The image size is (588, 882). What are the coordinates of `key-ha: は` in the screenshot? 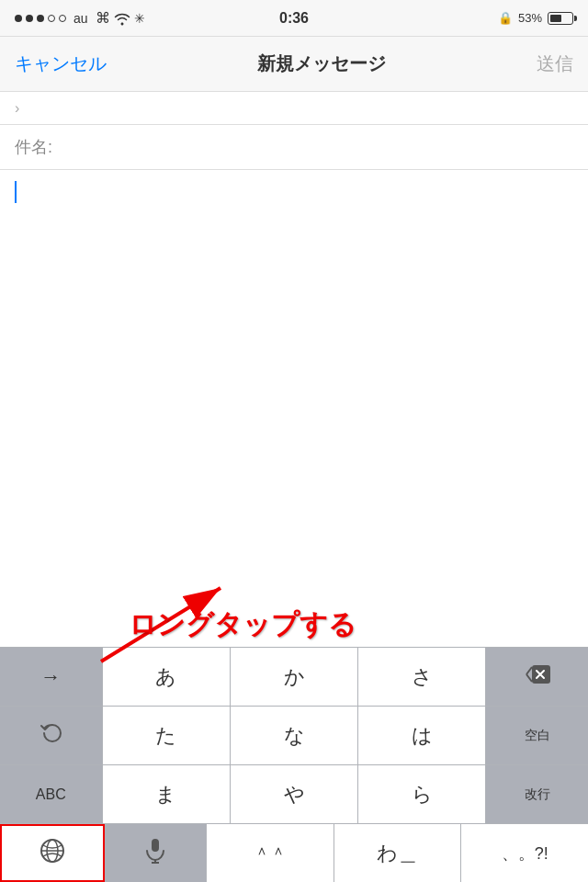 It's located at (423, 735).